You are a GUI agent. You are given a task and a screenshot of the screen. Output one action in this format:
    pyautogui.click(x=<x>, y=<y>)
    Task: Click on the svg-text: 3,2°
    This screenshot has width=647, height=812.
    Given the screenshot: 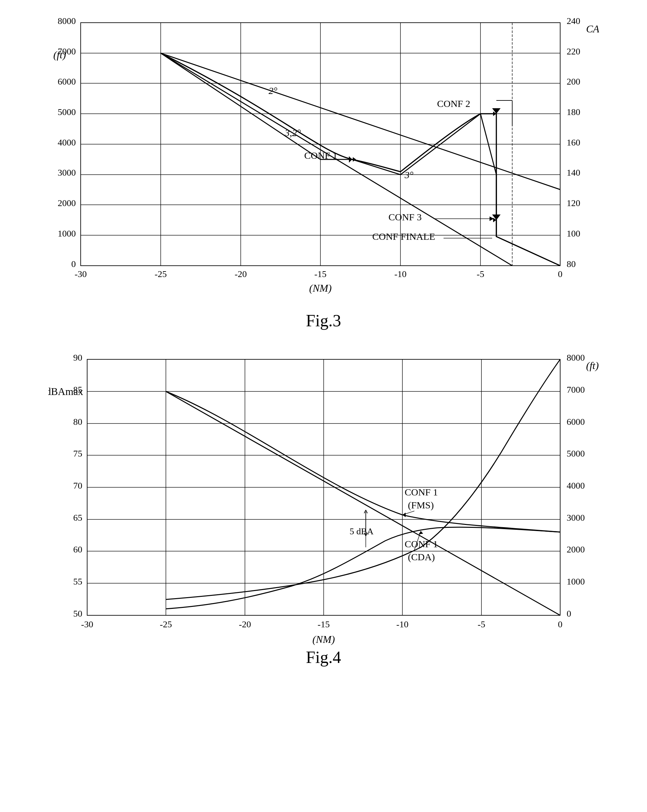 What is the action you would take?
    pyautogui.click(x=293, y=133)
    